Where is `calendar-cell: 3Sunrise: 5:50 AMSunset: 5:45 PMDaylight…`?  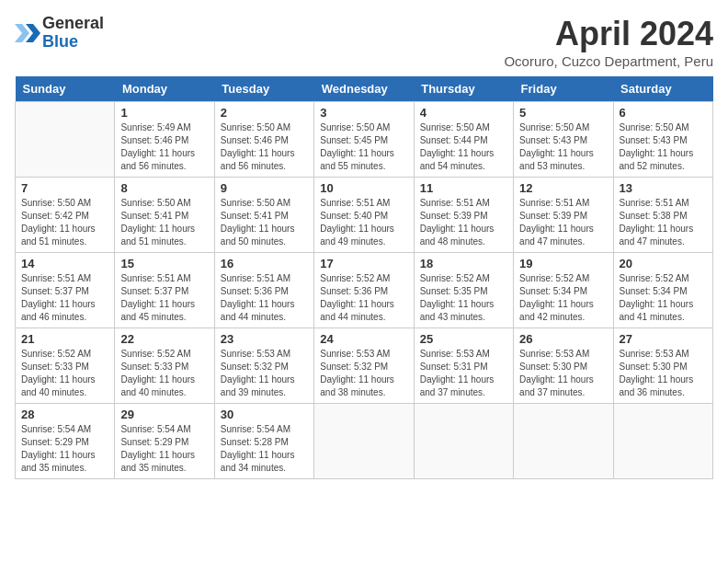 calendar-cell: 3Sunrise: 5:50 AMSunset: 5:45 PMDaylight… is located at coordinates (364, 140).